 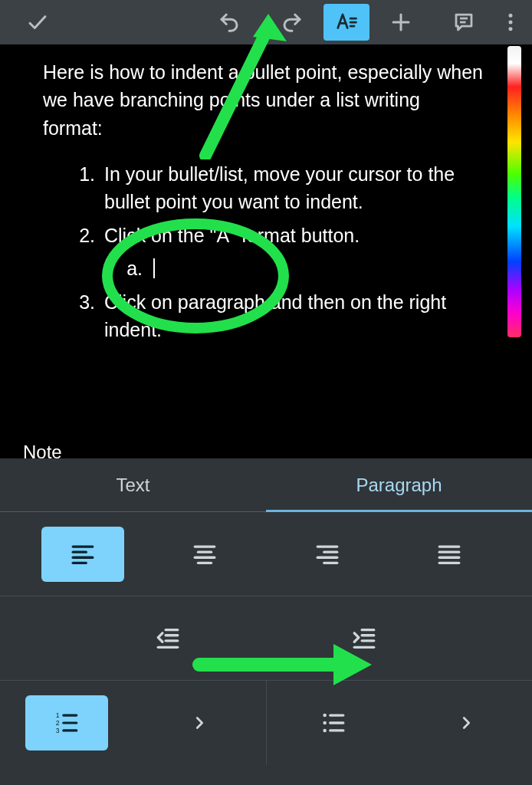 What do you see at coordinates (266, 723) in the screenshot?
I see `list-style-row: 1 2 3` at bounding box center [266, 723].